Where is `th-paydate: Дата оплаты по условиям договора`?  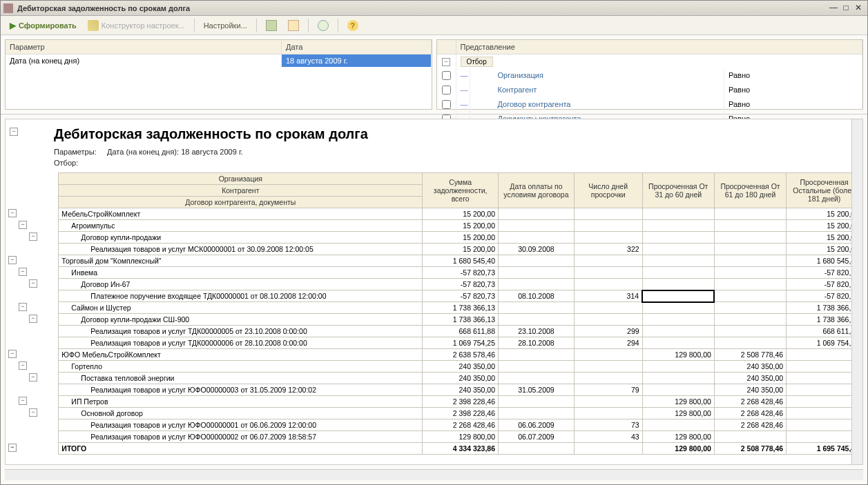
th-paydate: Дата оплаты по условиям договора is located at coordinates (537, 190).